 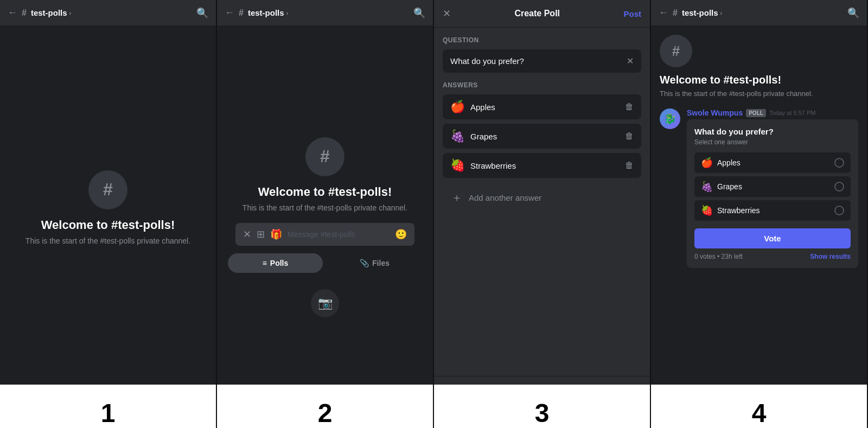 What do you see at coordinates (542, 197) in the screenshot?
I see `add-answer-button: ＋ Add another answer` at bounding box center [542, 197].